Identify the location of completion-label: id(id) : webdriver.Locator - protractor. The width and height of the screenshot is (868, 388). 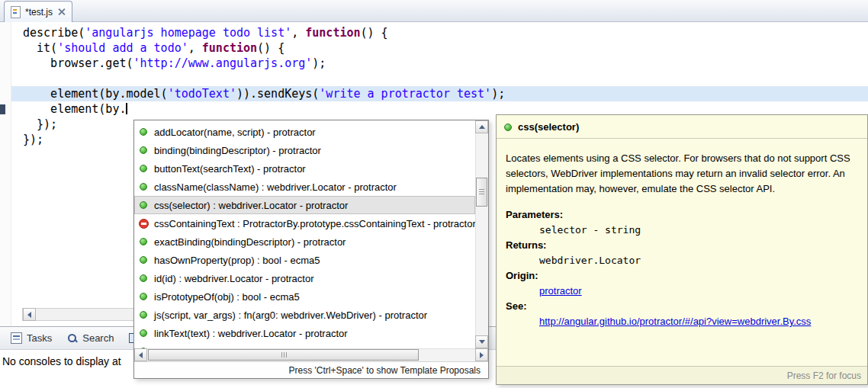
(234, 279).